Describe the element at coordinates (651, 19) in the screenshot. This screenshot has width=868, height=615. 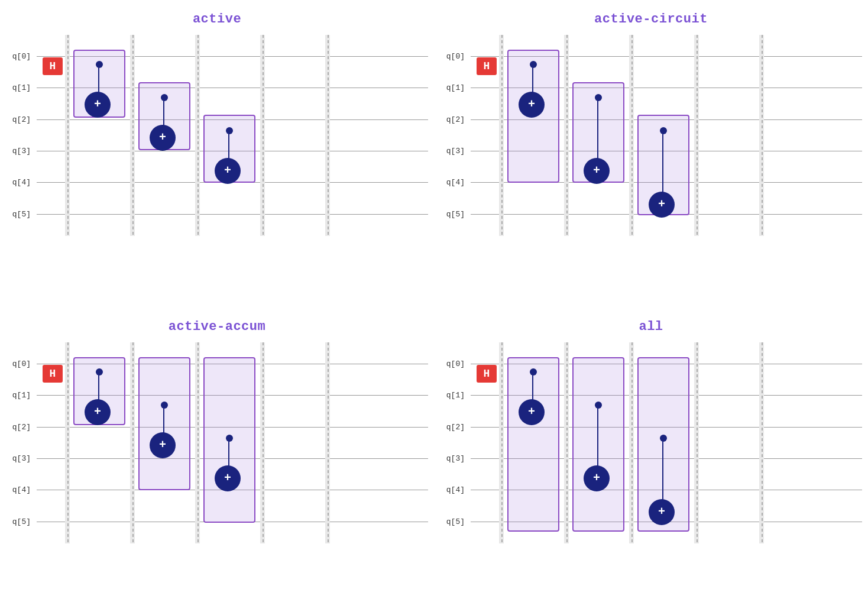
I see `panel-title-active-circuit: active-circuit` at that location.